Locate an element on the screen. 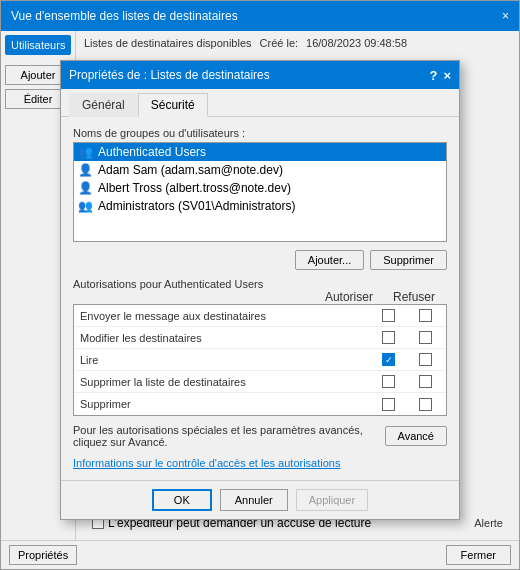 This screenshot has width=520, height=570. dialog-help-icon: ? is located at coordinates (433, 76).